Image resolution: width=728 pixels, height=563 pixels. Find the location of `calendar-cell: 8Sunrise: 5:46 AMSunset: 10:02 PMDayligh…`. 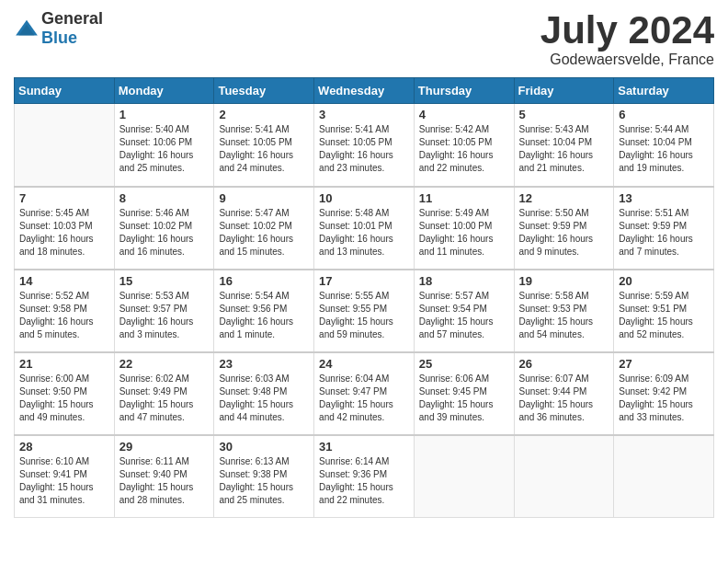

calendar-cell: 8Sunrise: 5:46 AMSunset: 10:02 PMDayligh… is located at coordinates (164, 228).